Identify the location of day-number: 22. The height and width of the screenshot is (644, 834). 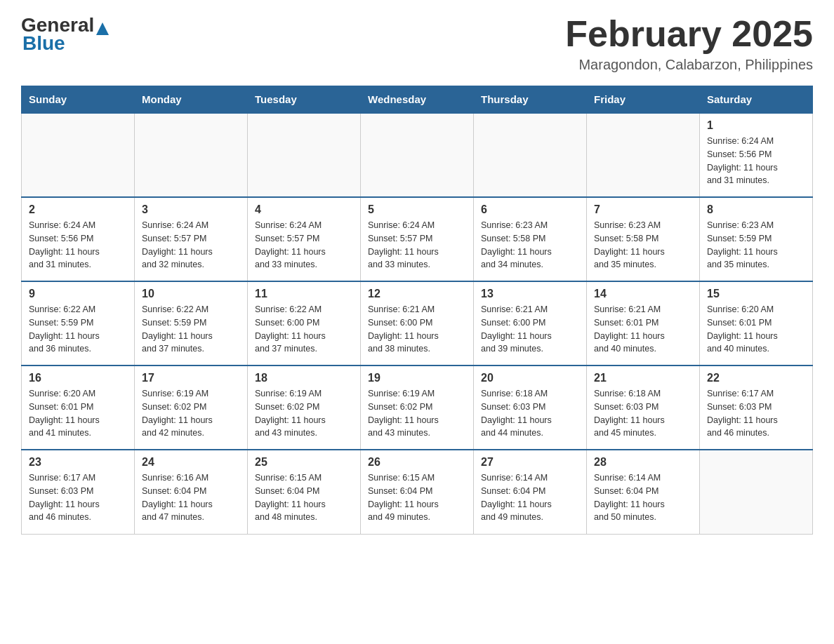
(756, 378).